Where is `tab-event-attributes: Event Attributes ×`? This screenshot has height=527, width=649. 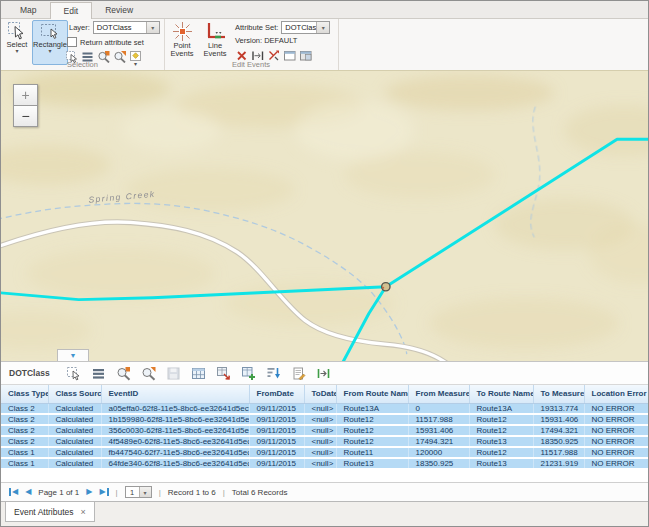
tab-event-attributes: Event Attributes × is located at coordinates (50, 512).